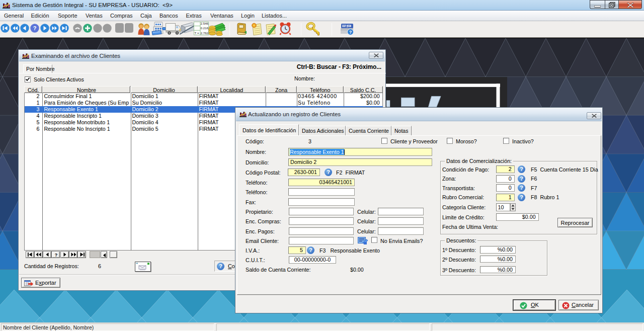 The height and width of the screenshot is (331, 644). What do you see at coordinates (205, 33) in the screenshot?
I see `svg-text: 2.762` at bounding box center [205, 33].